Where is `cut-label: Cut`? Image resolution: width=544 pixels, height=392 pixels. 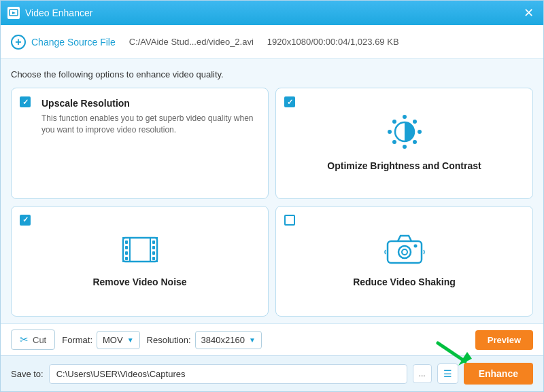
cut-label: Cut is located at coordinates (39, 340).